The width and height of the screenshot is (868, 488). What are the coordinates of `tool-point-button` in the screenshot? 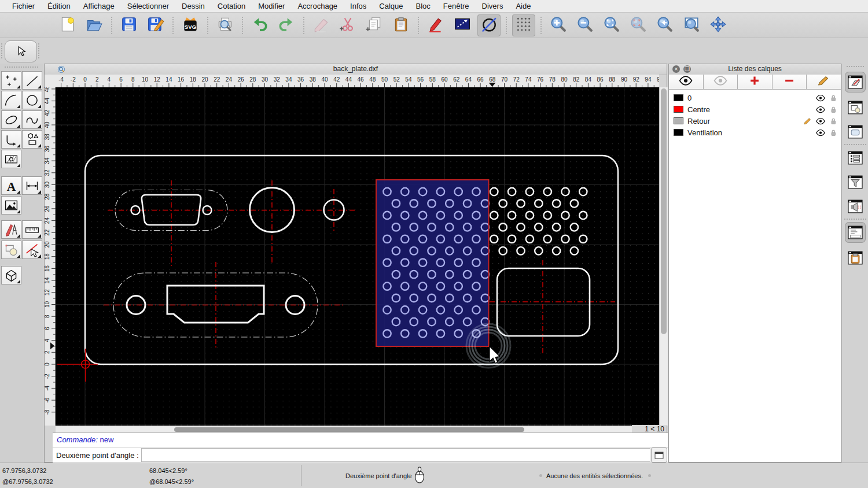 It's located at (12, 80).